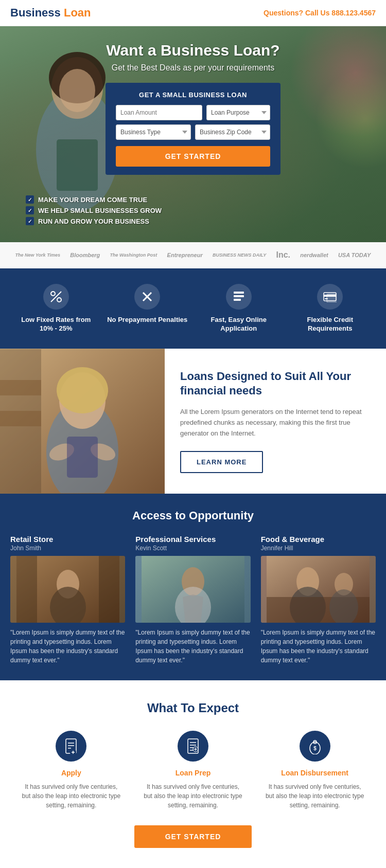  Describe the element at coordinates (77, 12) in the screenshot. I see `logo-loan: Loan` at that location.